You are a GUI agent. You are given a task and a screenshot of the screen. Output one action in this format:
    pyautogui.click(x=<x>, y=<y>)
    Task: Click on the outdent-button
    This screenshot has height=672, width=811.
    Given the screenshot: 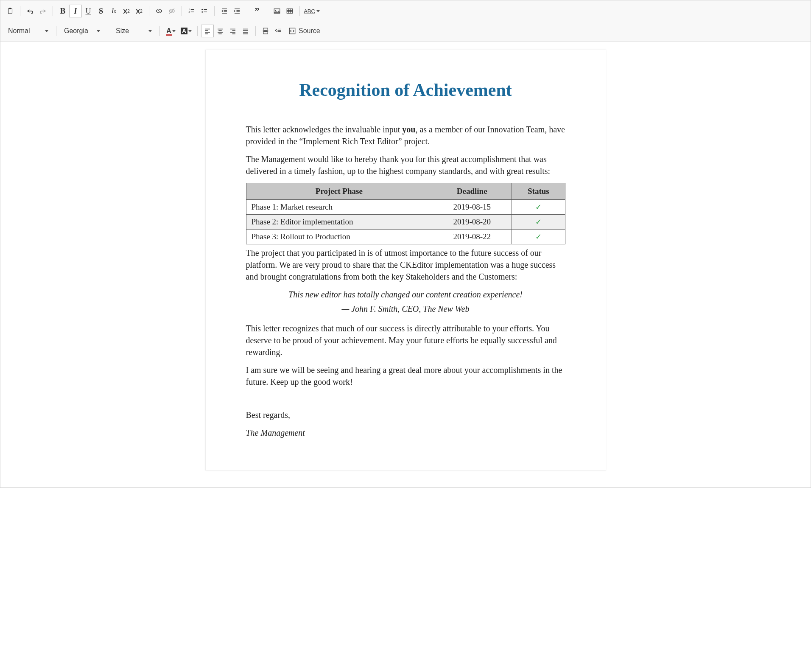 What is the action you would take?
    pyautogui.click(x=224, y=11)
    